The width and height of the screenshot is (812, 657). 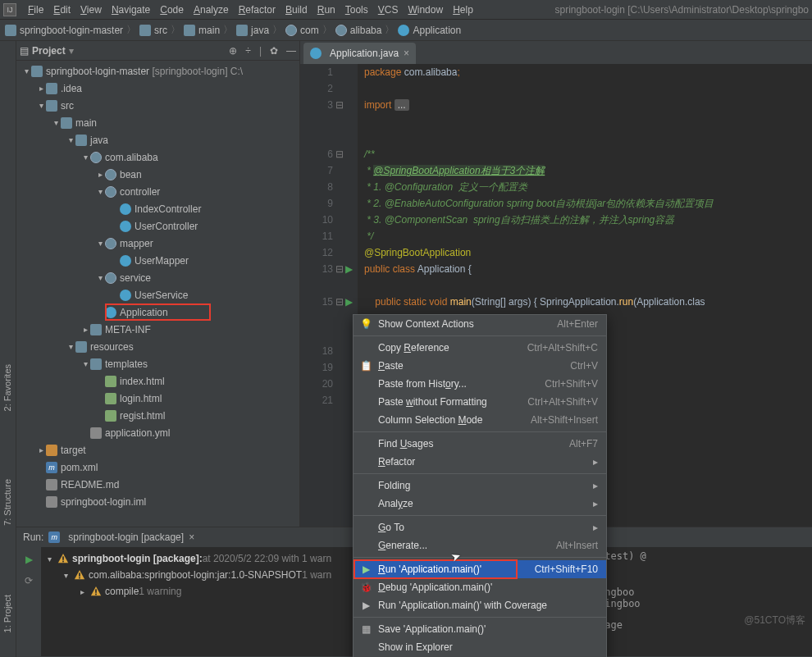 I want to click on scroll-icon: ÷, so click(x=248, y=51).